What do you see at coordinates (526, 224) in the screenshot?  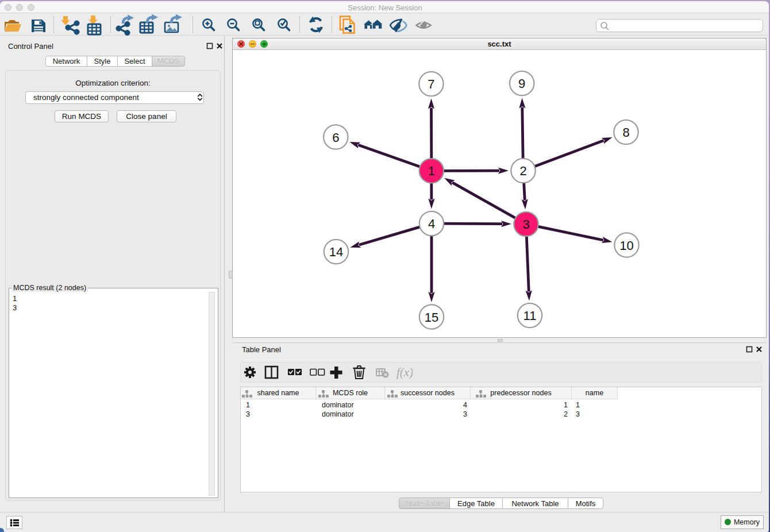 I see `svg-text: 3` at bounding box center [526, 224].